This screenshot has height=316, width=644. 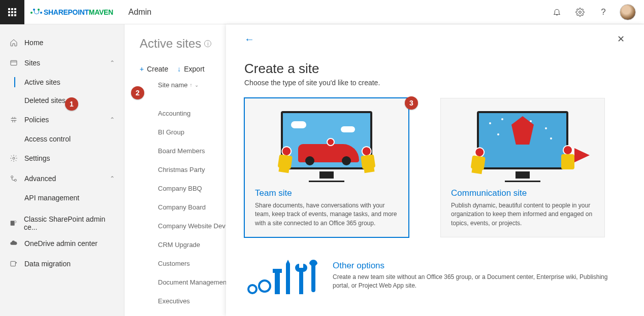 I want to click on table-row: BI Group, so click(x=183, y=132).